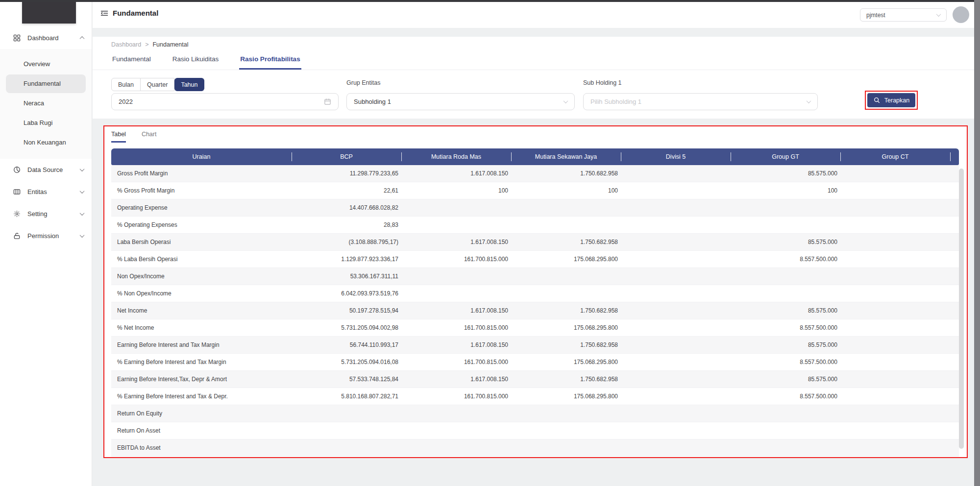 This screenshot has width=980, height=486. What do you see at coordinates (17, 170) in the screenshot?
I see `pie-chart-icon` at bounding box center [17, 170].